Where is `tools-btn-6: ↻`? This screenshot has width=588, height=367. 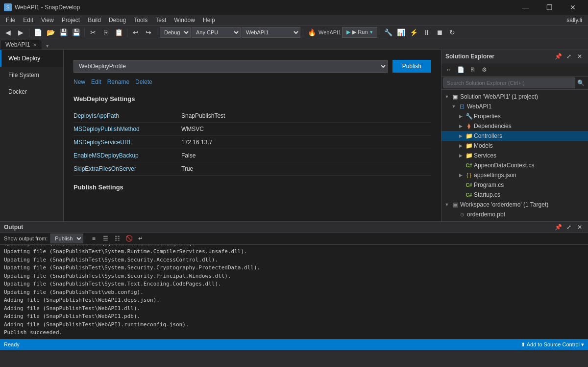
tools-btn-6: ↻ is located at coordinates (452, 32).